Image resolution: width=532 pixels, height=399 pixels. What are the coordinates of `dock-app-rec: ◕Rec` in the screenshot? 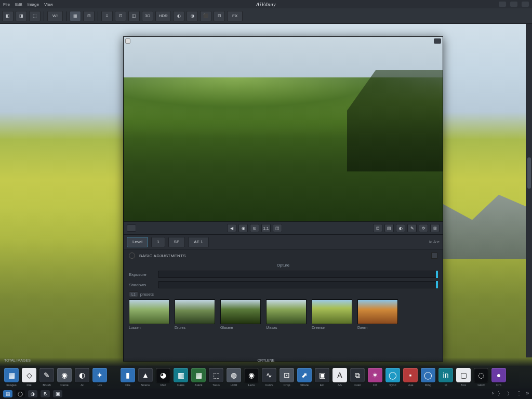 It's located at (163, 377).